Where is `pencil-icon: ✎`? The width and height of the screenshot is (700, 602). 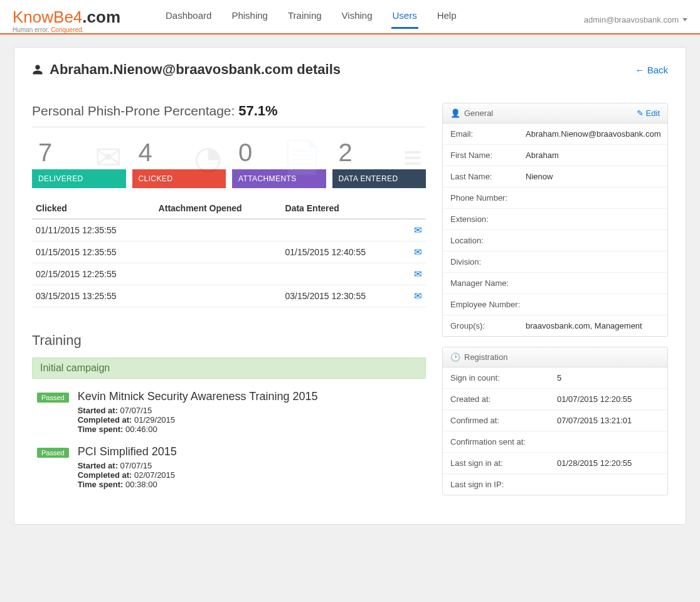 pencil-icon: ✎ is located at coordinates (640, 113).